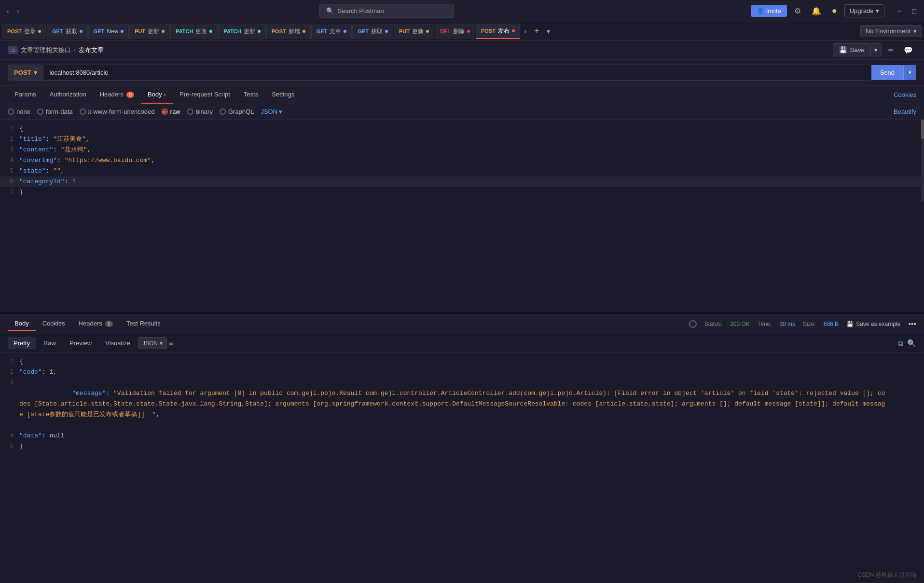  What do you see at coordinates (332, 31) in the screenshot?
I see `tab-get-article: GET 文章` at bounding box center [332, 31].